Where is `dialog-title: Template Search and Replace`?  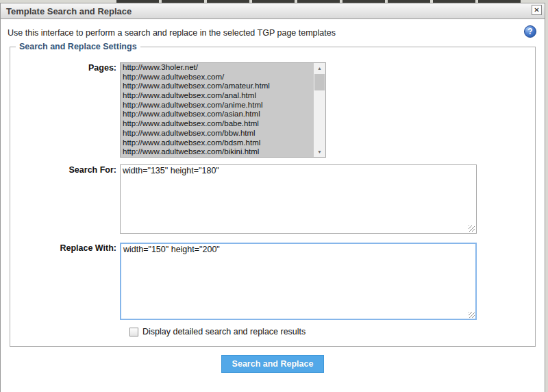 dialog-title: Template Search and Replace is located at coordinates (68, 11).